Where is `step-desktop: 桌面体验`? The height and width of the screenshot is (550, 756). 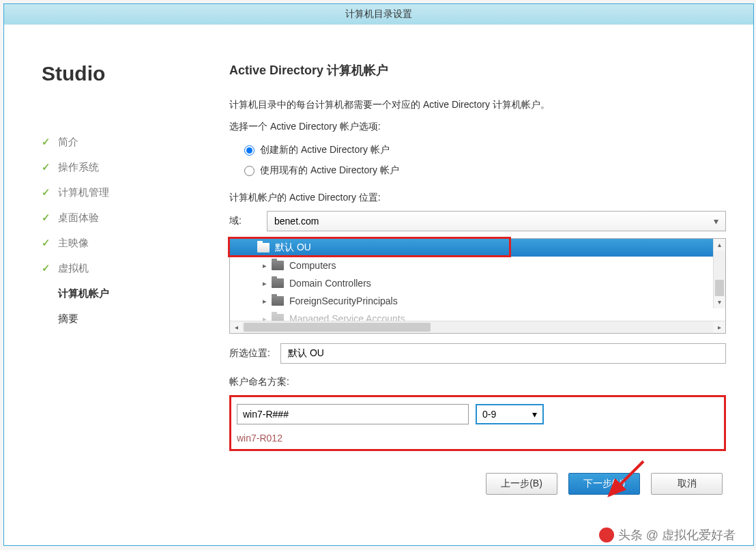 step-desktop: 桌面体验 is located at coordinates (119, 218).